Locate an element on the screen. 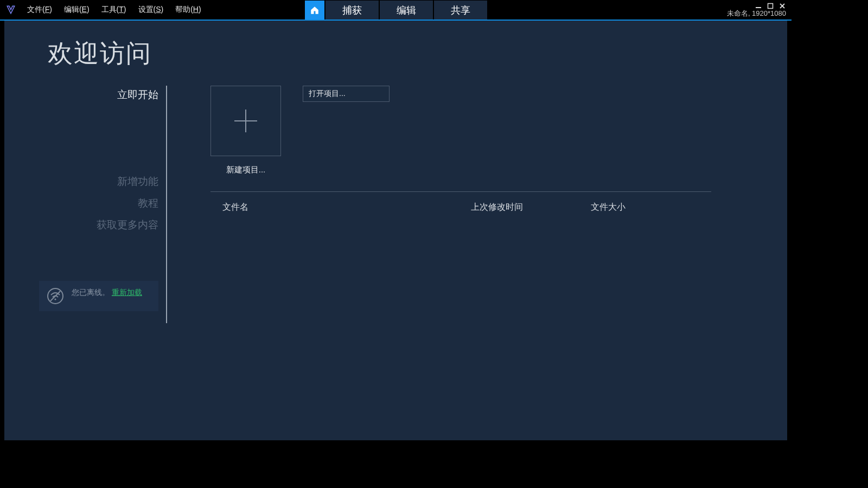 This screenshot has width=868, height=488. offline-icon is located at coordinates (55, 296).